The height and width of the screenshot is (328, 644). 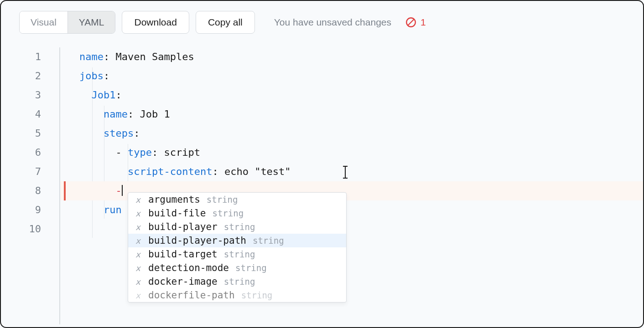 What do you see at coordinates (322, 20) in the screenshot?
I see `toolbar: Visual YAML Download Copy all You have u…` at bounding box center [322, 20].